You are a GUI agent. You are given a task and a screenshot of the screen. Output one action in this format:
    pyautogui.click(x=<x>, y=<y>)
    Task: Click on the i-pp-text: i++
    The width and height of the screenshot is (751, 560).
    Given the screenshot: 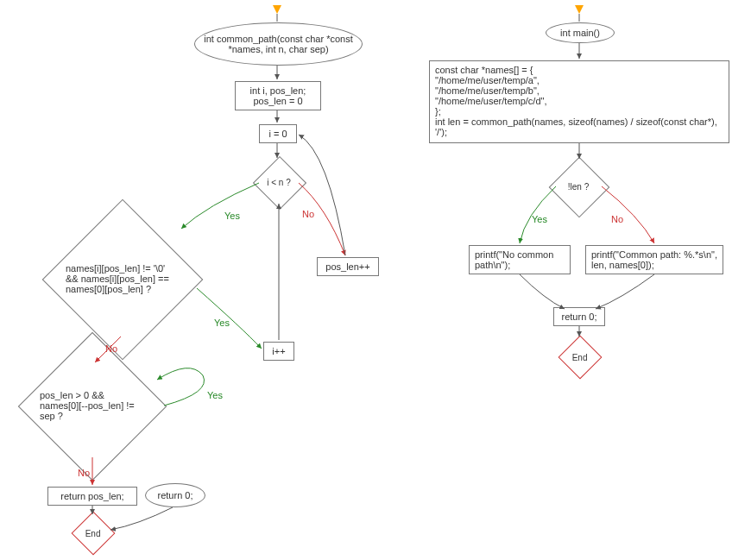 What is the action you would take?
    pyautogui.click(x=278, y=351)
    